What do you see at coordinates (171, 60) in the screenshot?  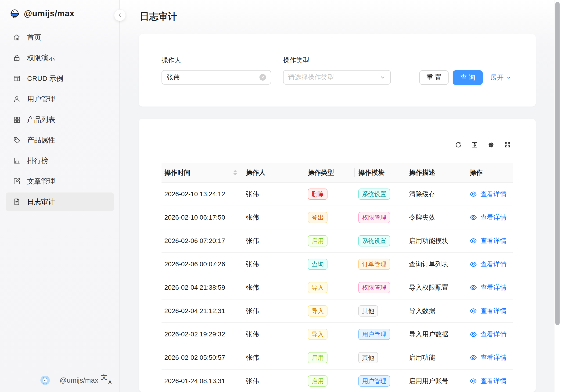 I see `operator-label: 操作人` at bounding box center [171, 60].